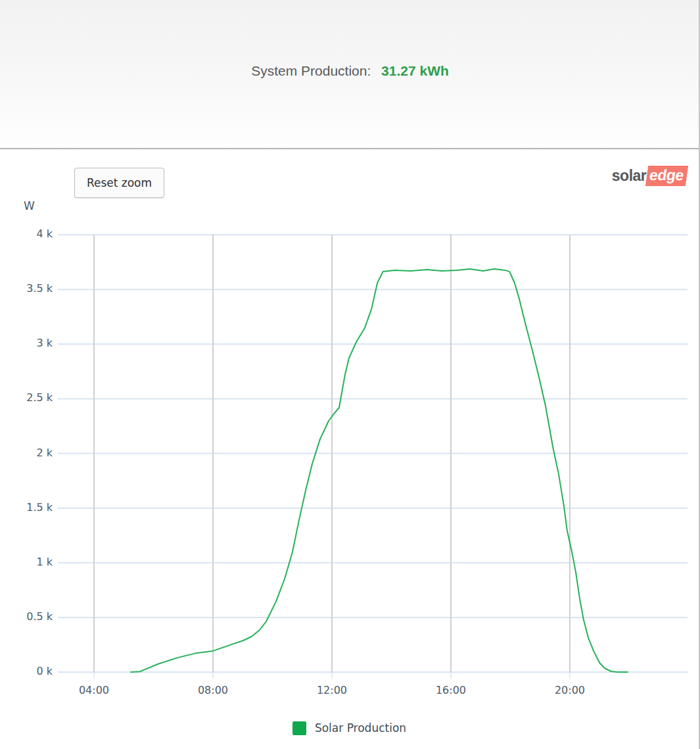 The height and width of the screenshot is (749, 700). I want to click on y-tick-label-1.5 k: 1.5 k, so click(33, 508).